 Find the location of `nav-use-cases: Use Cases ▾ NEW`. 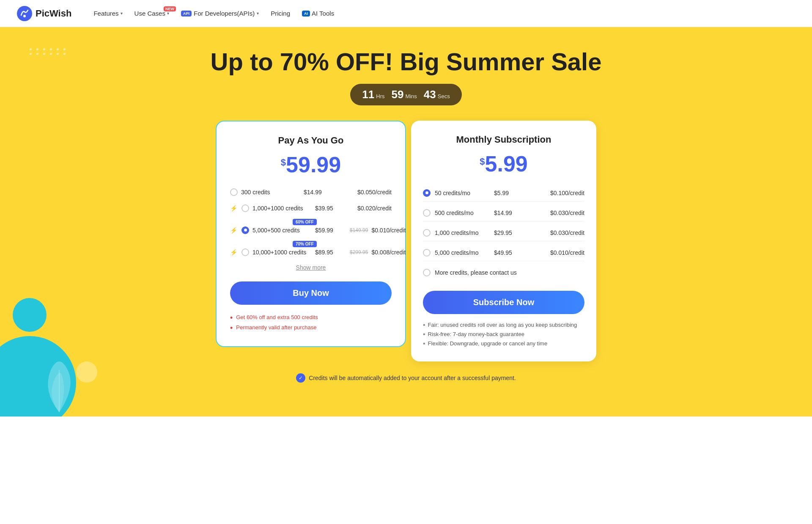

nav-use-cases: Use Cases ▾ NEW is located at coordinates (152, 14).